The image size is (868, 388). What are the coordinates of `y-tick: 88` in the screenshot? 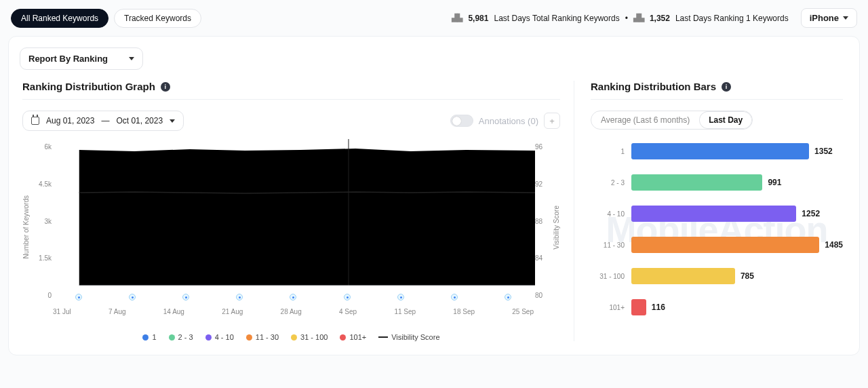 It's located at (544, 221).